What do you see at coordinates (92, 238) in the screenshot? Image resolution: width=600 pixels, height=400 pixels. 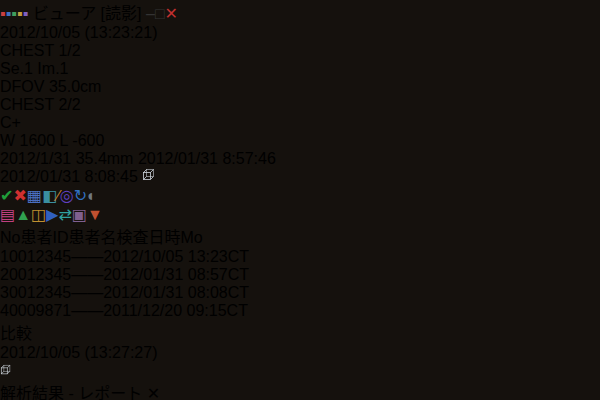 I see `table-cell: 患者名` at bounding box center [92, 238].